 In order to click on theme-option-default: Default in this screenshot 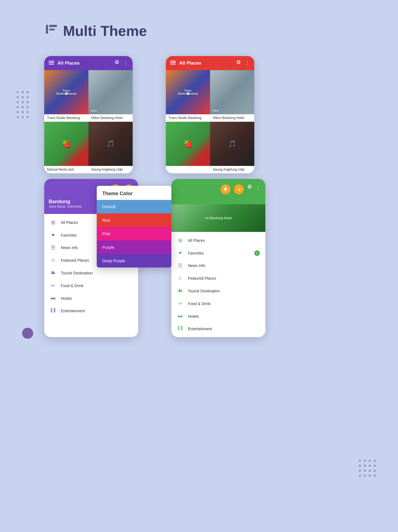, I will do `click(134, 207)`.